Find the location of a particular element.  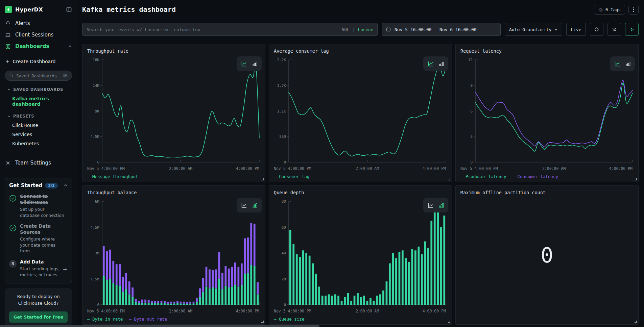

sidebar-collapse-icon is located at coordinates (69, 9).